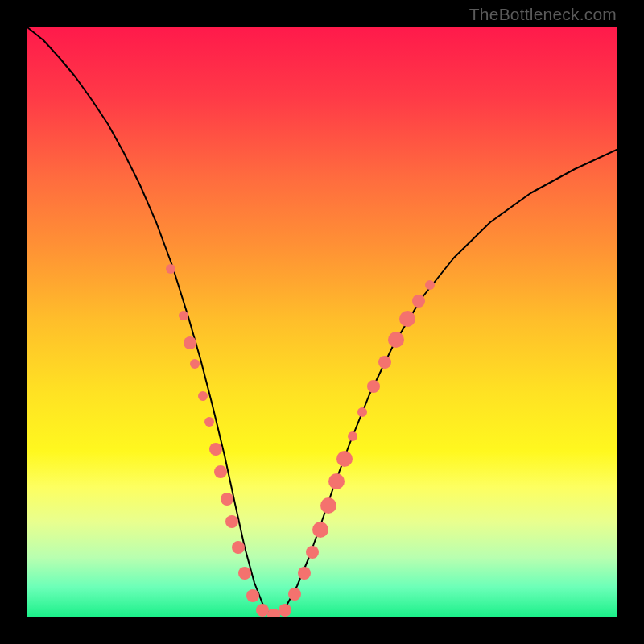 This screenshot has width=644, height=644. I want to click on watermark-text: TheBottleneck.com, so click(543, 14).